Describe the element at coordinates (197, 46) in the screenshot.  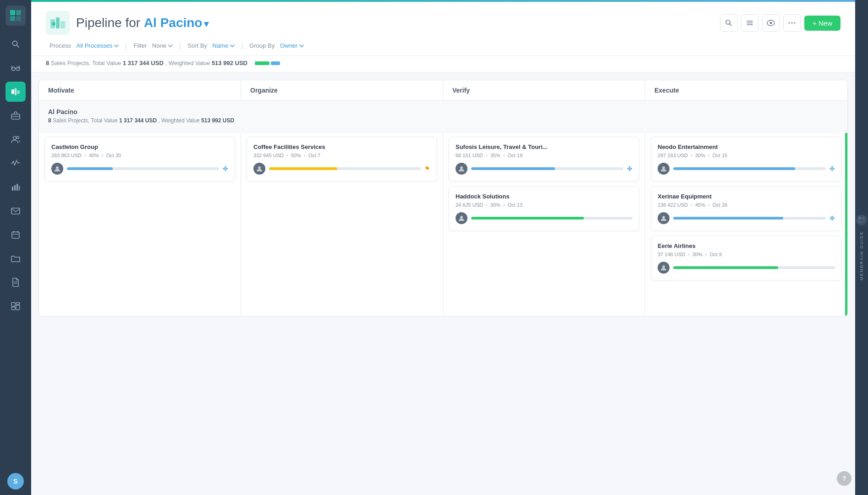
I see `sort-label: Sort By` at that location.